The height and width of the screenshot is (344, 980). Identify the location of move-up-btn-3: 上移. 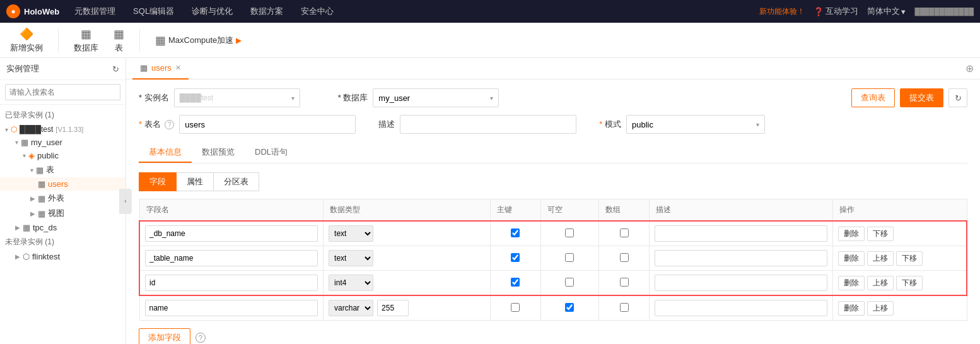
(880, 283).